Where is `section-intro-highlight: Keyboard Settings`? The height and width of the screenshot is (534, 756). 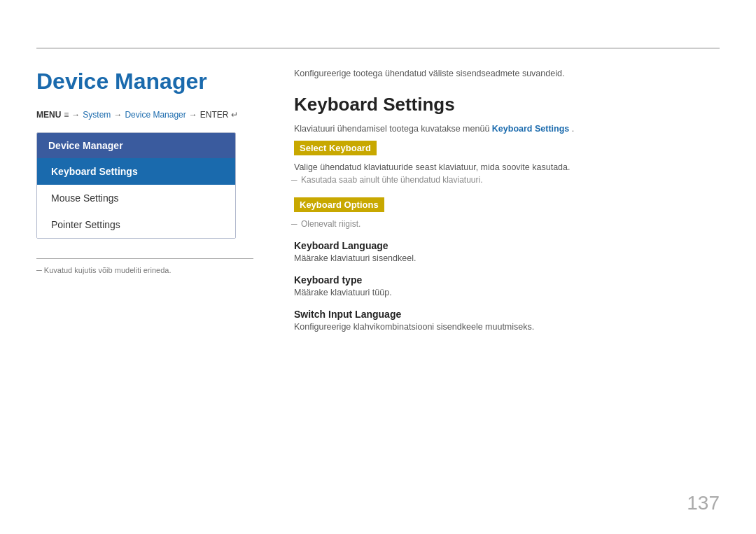 section-intro-highlight: Keyboard Settings is located at coordinates (531, 129).